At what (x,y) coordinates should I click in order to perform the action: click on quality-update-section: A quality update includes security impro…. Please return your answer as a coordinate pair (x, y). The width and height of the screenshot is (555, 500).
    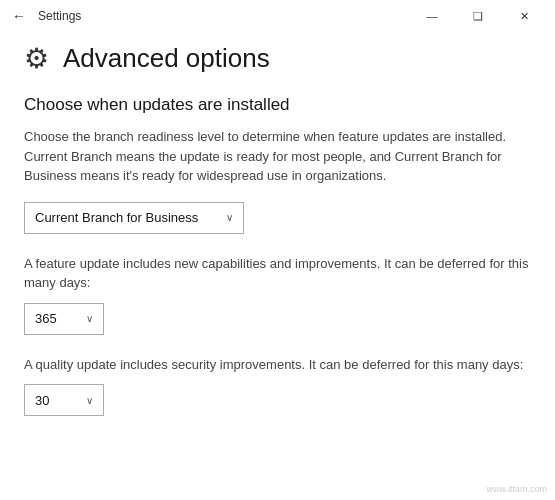
    Looking at the image, I should click on (278, 386).